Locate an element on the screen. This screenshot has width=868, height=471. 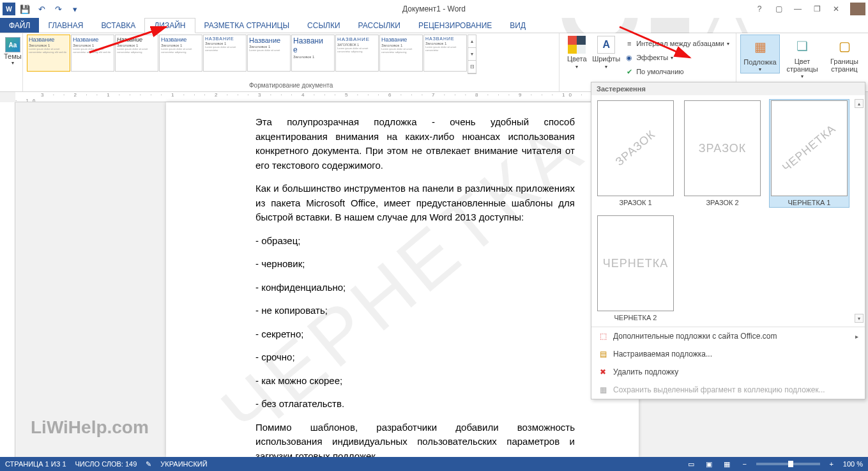
zoom-level: 100 % is located at coordinates (853, 464).